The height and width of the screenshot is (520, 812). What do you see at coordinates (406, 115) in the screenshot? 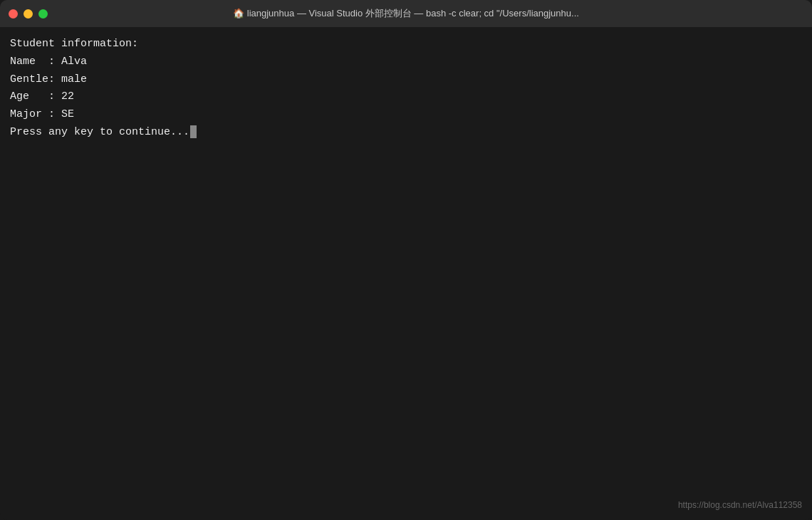
I see `terminal-line-5: Major : SE` at bounding box center [406, 115].